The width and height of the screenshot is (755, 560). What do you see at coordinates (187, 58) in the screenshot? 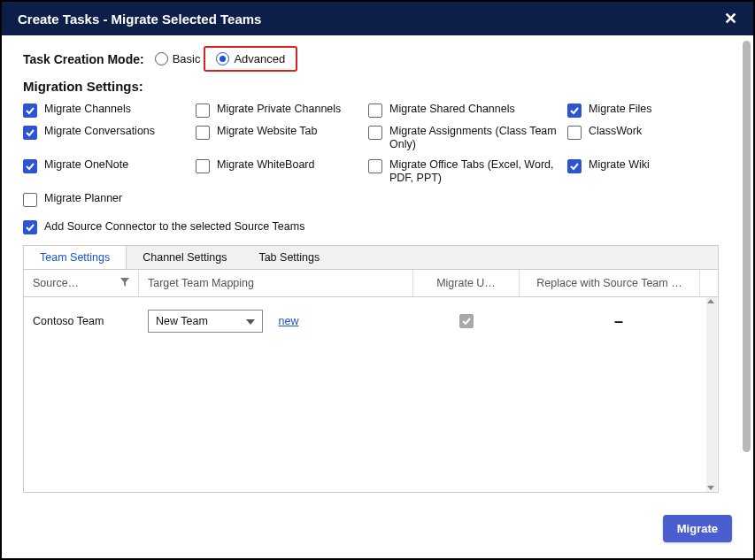
I see `mode-basic-label: Basic` at bounding box center [187, 58].